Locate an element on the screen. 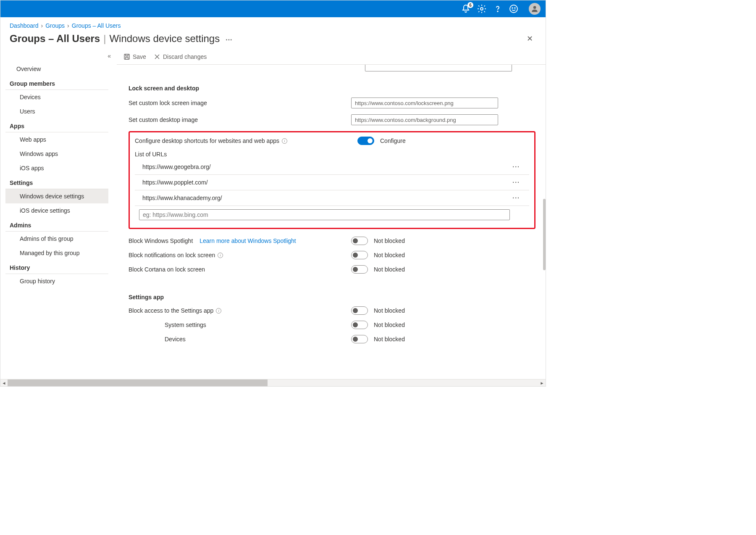 The height and width of the screenshot is (535, 756). label-devices-row: Devices is located at coordinates (240, 339).